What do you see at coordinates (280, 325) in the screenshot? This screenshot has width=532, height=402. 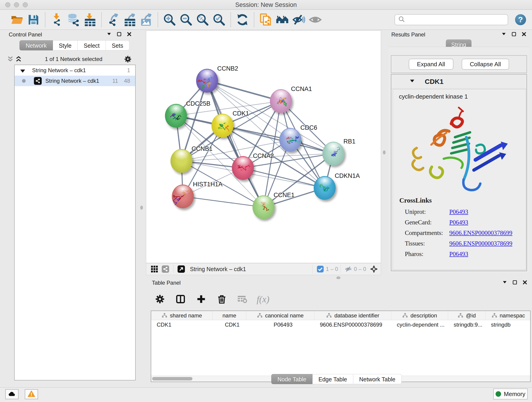 I see `table-cell: P06493` at bounding box center [280, 325].